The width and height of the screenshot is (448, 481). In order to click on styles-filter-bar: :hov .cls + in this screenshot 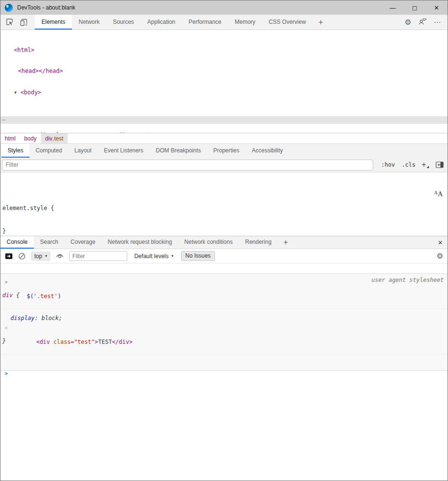, I will do `click(224, 165)`.